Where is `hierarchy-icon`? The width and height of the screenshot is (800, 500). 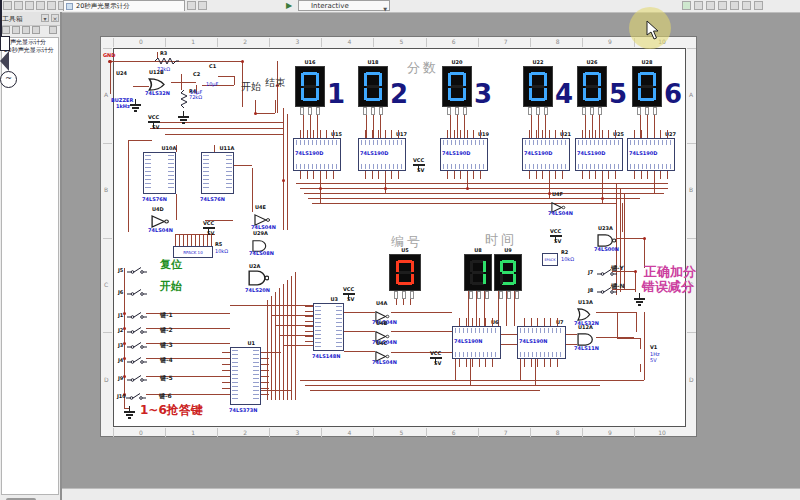
hierarchy-icon is located at coordinates (6, 30).